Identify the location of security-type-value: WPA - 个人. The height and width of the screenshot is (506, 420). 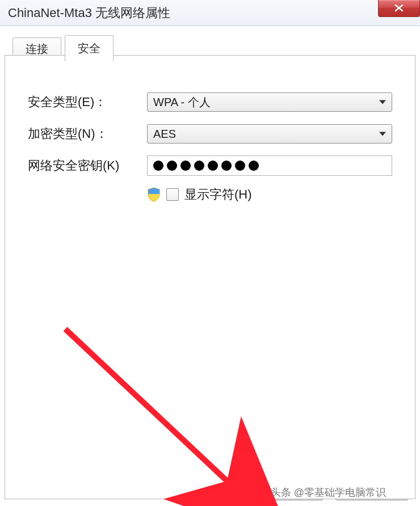
(182, 102).